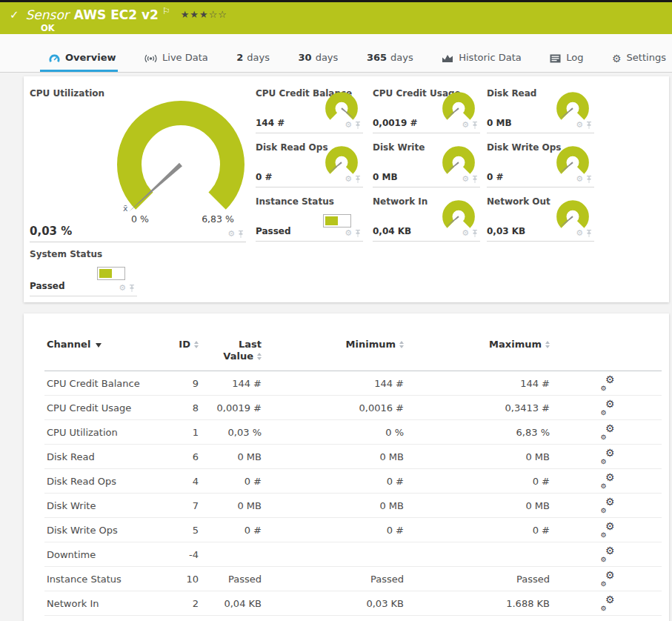 This screenshot has width=672, height=621. What do you see at coordinates (204, 15) in the screenshot?
I see `priority-stars: ★★★☆☆` at bounding box center [204, 15].